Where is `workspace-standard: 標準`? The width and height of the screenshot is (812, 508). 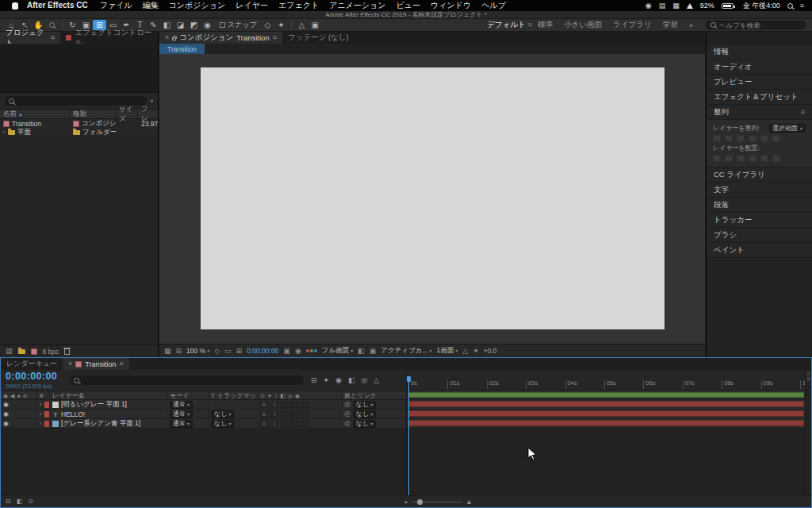 workspace-standard: 標準 is located at coordinates (546, 25).